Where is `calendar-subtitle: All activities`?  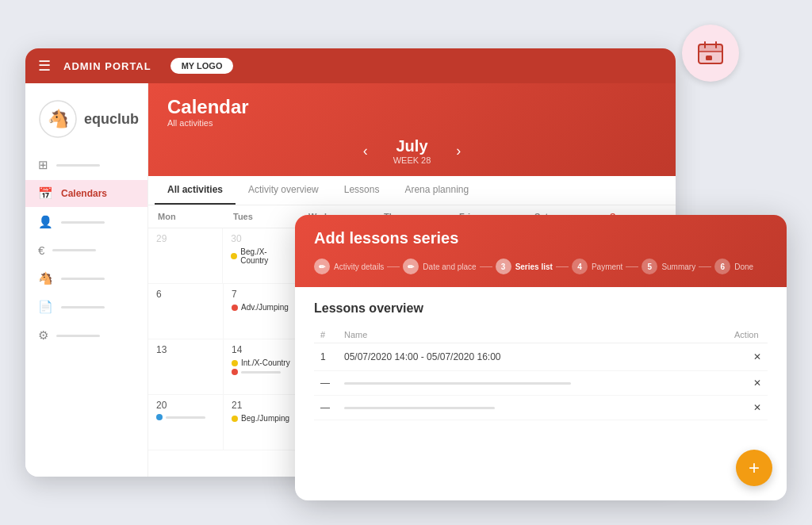 calendar-subtitle: All activities is located at coordinates (412, 123).